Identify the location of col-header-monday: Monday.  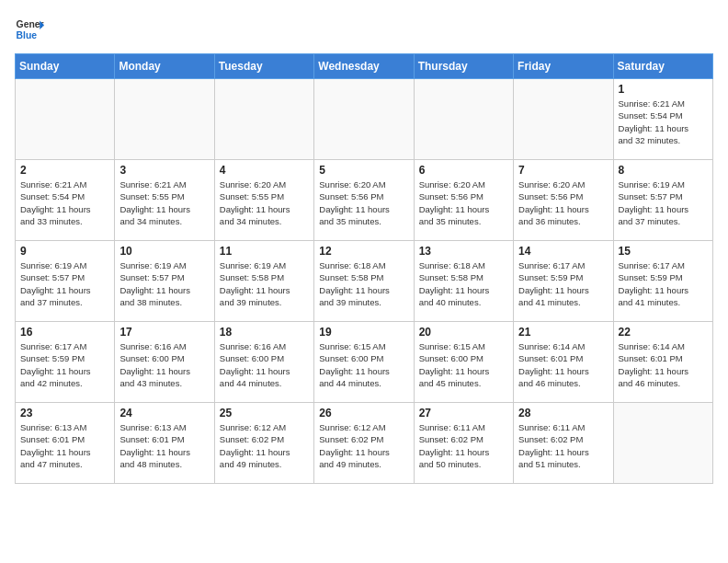
(165, 66).